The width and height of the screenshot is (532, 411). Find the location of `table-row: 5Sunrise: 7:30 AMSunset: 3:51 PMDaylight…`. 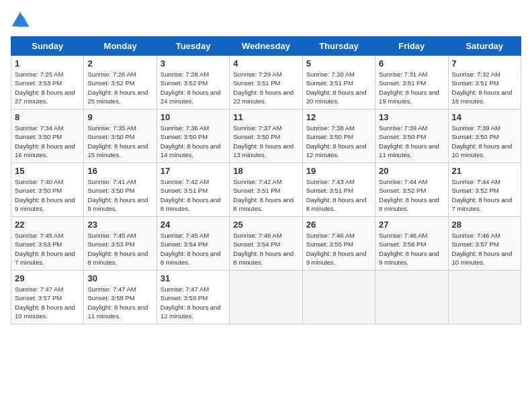

table-row: 5Sunrise: 7:30 AMSunset: 3:51 PMDaylight… is located at coordinates (339, 83).